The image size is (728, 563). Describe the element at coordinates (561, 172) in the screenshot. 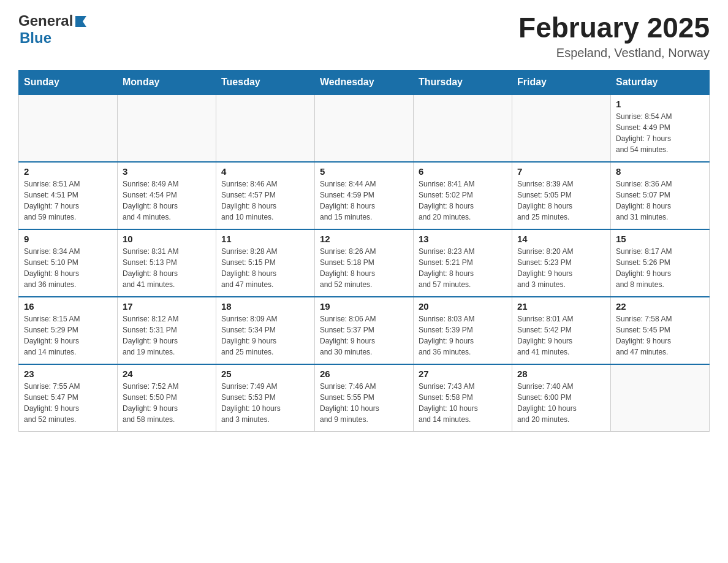

I see `day-number: 7` at that location.